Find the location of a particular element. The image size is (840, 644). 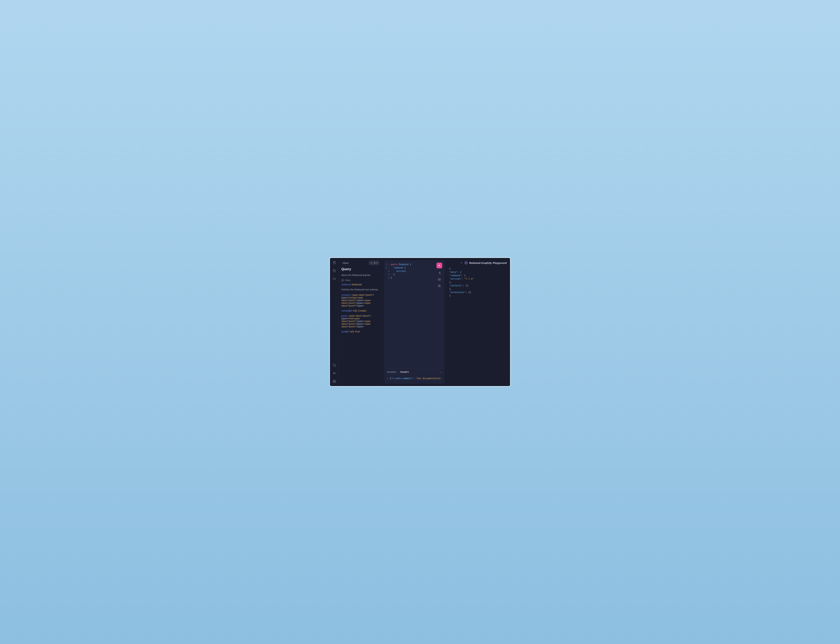

editor-card: 1 ▾2 ▾3 4 5 query Redwood { redwood { ve… is located at coordinates (414, 322).